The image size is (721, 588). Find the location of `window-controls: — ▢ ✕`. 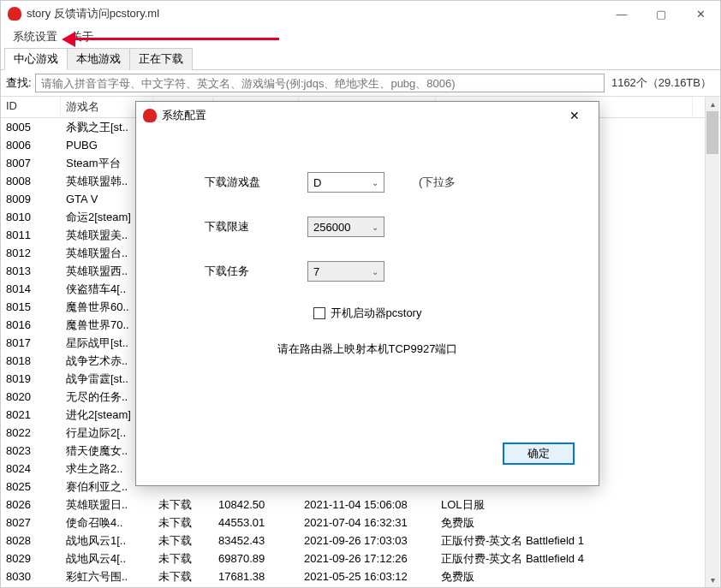

window-controls: — ▢ ✕ is located at coordinates (661, 14).